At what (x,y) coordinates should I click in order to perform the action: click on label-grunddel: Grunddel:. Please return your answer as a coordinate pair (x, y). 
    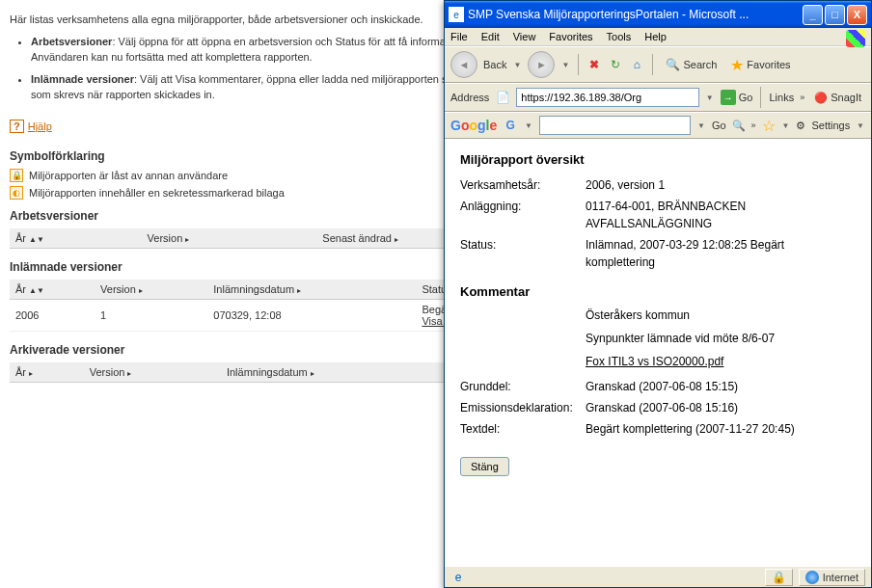
    Looking at the image, I should click on (523, 387).